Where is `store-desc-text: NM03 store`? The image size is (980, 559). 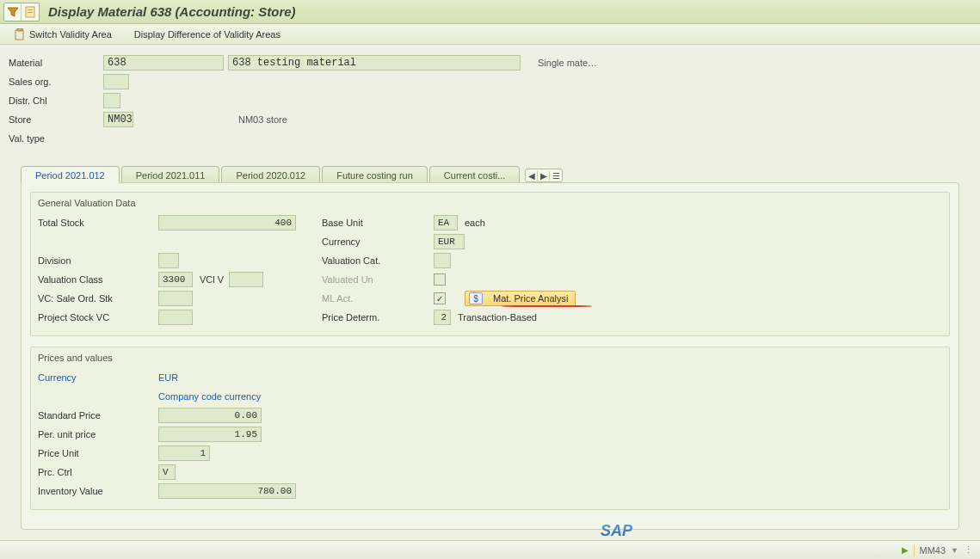
store-desc-text: NM03 store is located at coordinates (263, 120).